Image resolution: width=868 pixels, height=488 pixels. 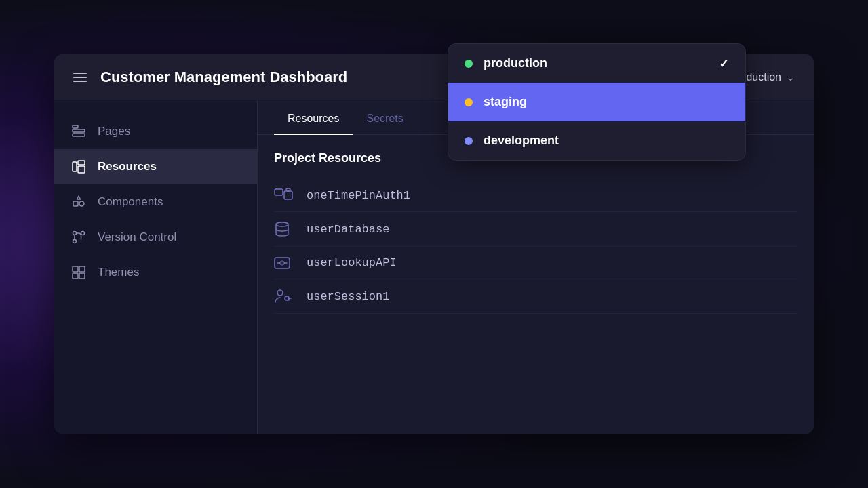 What do you see at coordinates (536, 297) in the screenshot?
I see `resource-item: userSession1` at bounding box center [536, 297].